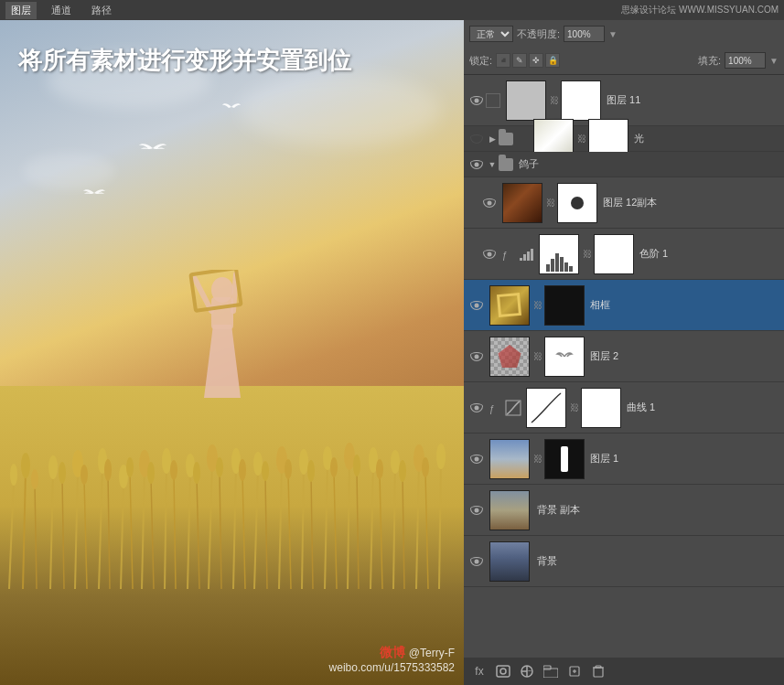 The image size is (784, 685). What do you see at coordinates (683, 305) in the screenshot?
I see `layer-name: 相框` at bounding box center [683, 305].